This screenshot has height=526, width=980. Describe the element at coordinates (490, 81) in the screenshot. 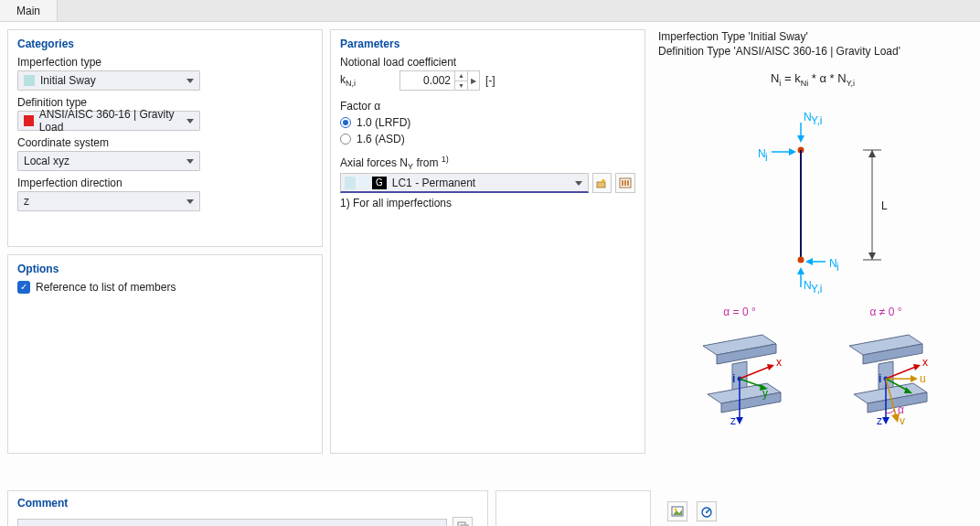

I see `k-unit: [-]` at that location.